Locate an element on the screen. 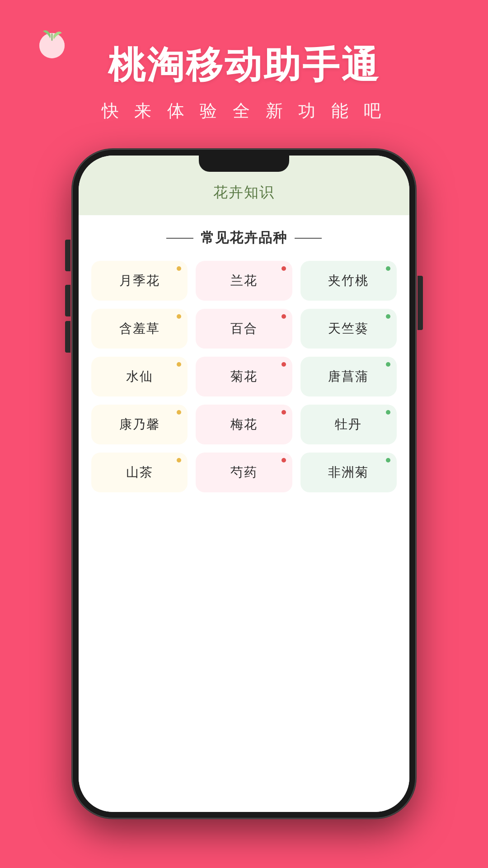 This screenshot has height=868, width=488. flower-name: 菊花 is located at coordinates (244, 377).